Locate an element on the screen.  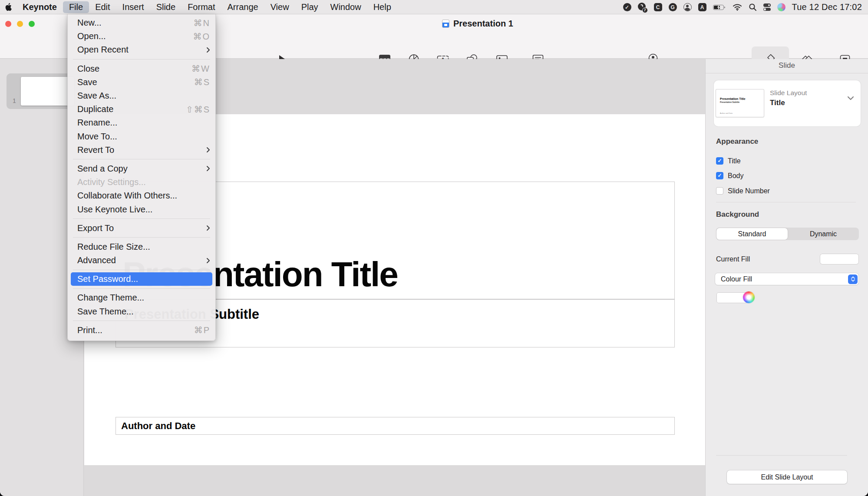
menu-item-rename: Rename... is located at coordinates (142, 122).